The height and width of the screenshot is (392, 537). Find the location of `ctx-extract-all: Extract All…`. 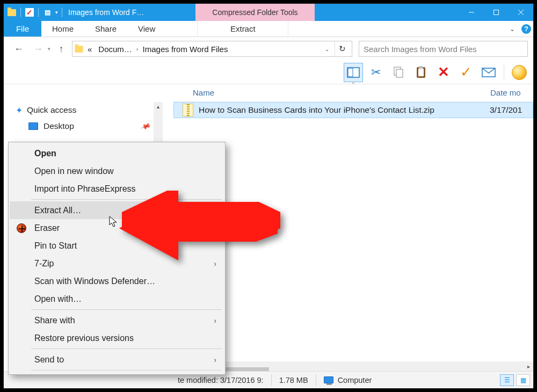

ctx-extract-all: Extract All… is located at coordinates (117, 210).